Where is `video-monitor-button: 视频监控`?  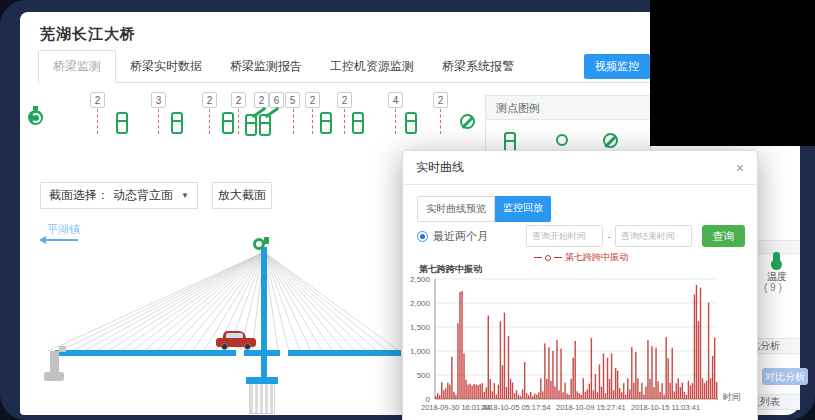 video-monitor-button: 视频监控 is located at coordinates (617, 66).